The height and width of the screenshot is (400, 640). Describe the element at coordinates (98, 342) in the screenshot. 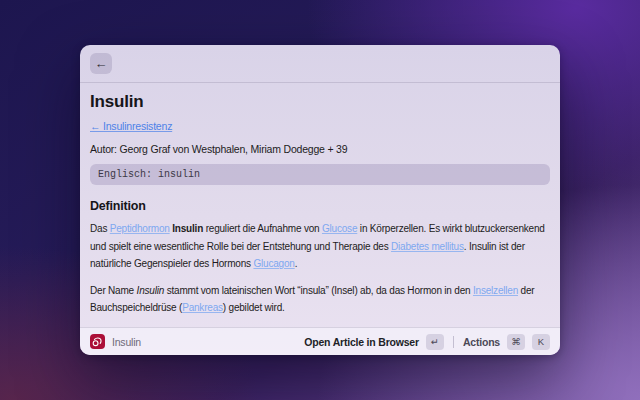

I see `doccheck-icon` at that location.